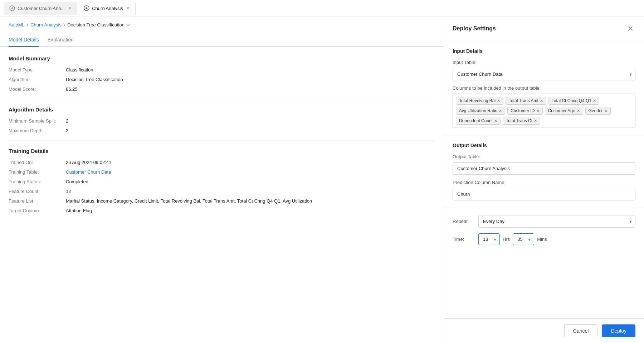  I want to click on output-details-title: Output Details, so click(544, 145).